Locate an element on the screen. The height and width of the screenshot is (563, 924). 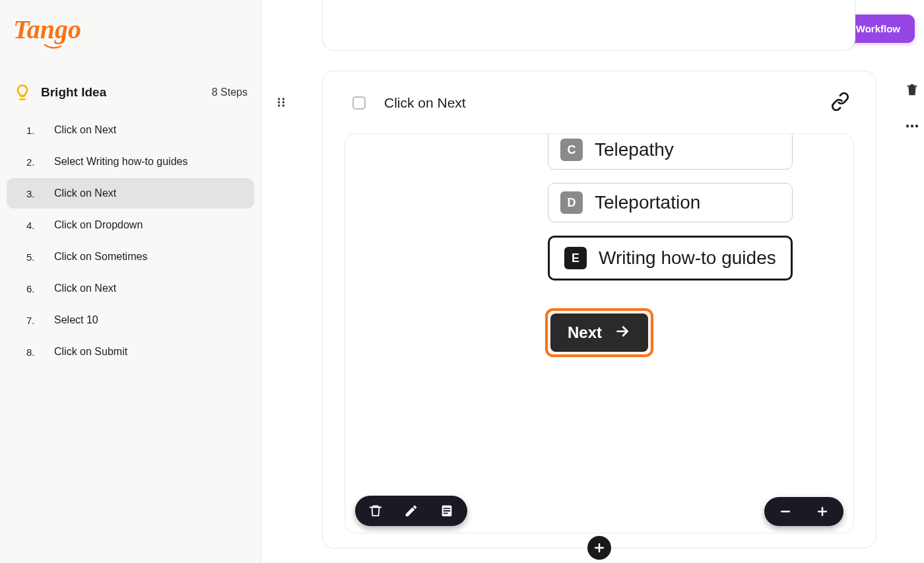
option-letter: D is located at coordinates (572, 203).